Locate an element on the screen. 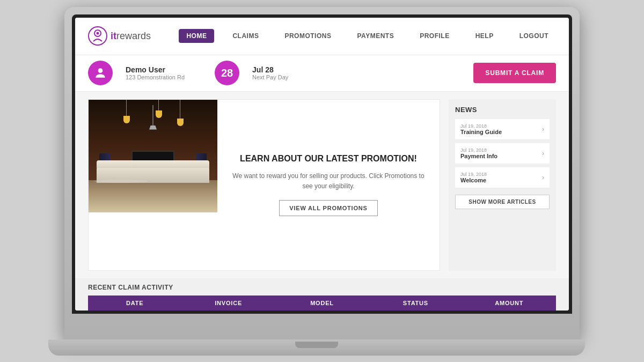  claims-table-header: DATE INVOICE MODEL STATUS AMOUNT is located at coordinates (322, 303).